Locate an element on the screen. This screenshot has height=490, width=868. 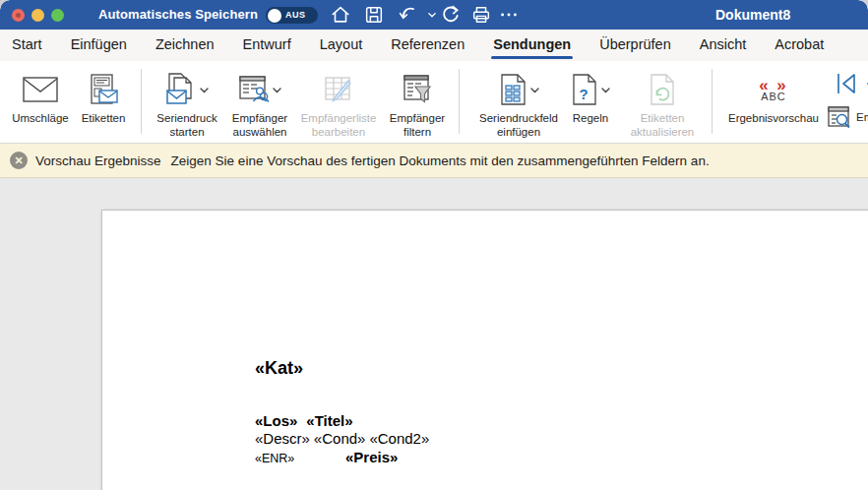
save-icon is located at coordinates (374, 15).